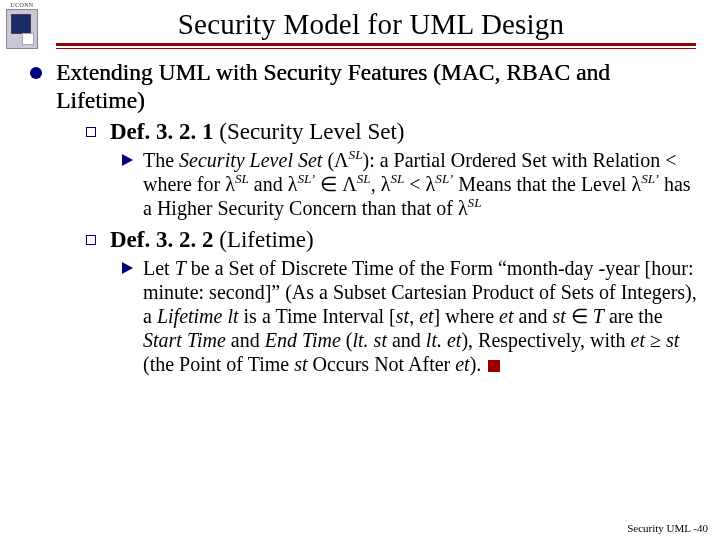 Image resolution: width=720 pixels, height=540 pixels. What do you see at coordinates (356, 24) in the screenshot?
I see `slide-title: Security Model for UML Design` at bounding box center [356, 24].